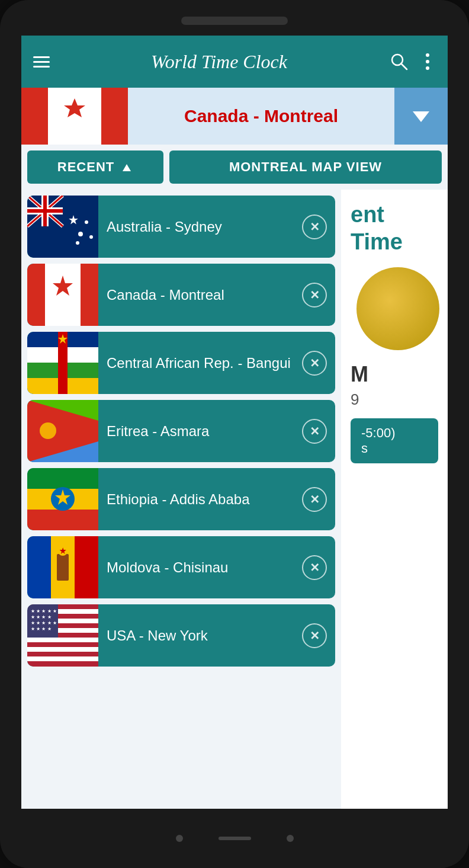 The height and width of the screenshot is (868, 469). What do you see at coordinates (181, 363) in the screenshot?
I see `list-item: Central African Rep. - Bangui ✕` at bounding box center [181, 363].